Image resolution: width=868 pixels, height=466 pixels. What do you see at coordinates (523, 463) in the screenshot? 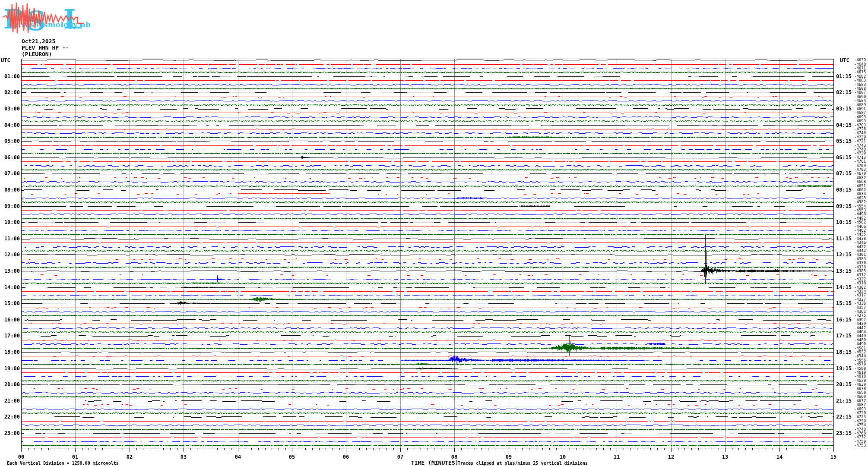
I see `clip-note: Traces clipped at plus/minus 25 vertical…` at bounding box center [523, 463].